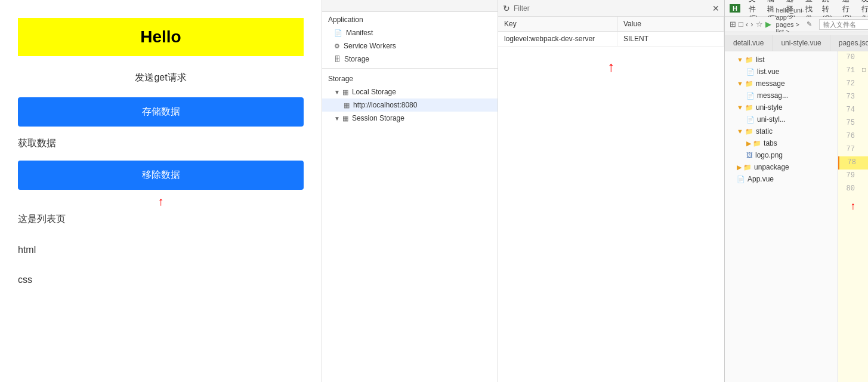  I want to click on file-icon-logo: 🖼, so click(749, 155).